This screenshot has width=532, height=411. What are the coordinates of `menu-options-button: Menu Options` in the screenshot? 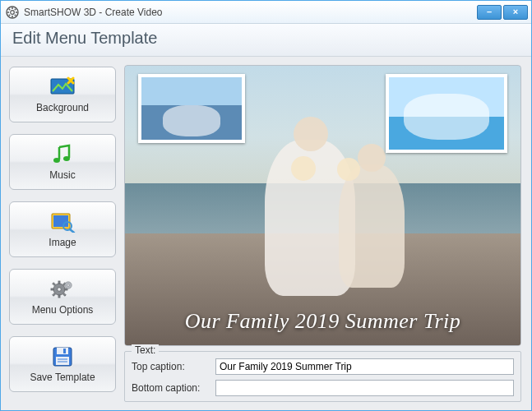 It's located at (62, 297).